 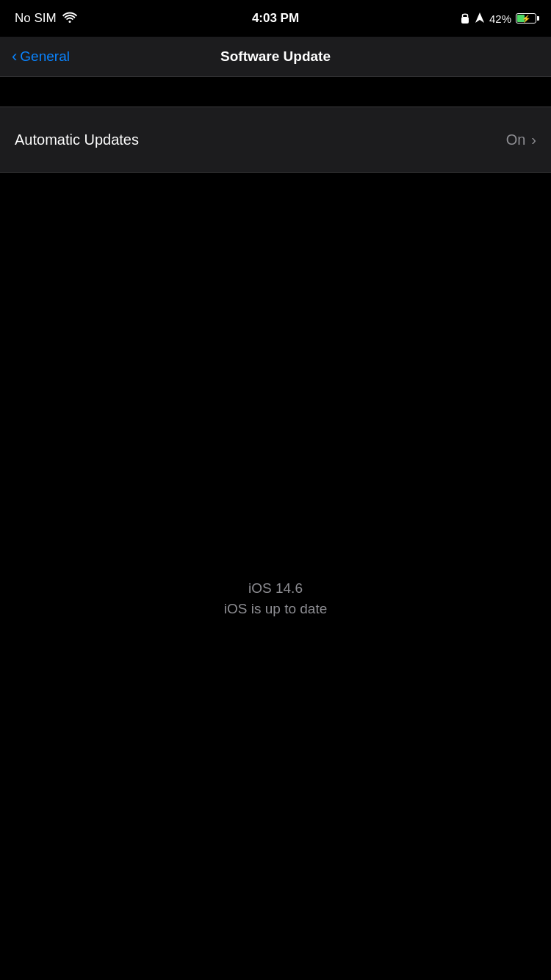 What do you see at coordinates (76, 140) in the screenshot?
I see `automatic-updates-label: Automatic Updates` at bounding box center [76, 140].